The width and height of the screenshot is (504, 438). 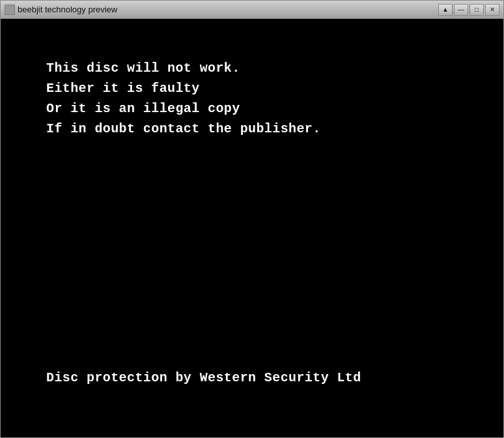 What do you see at coordinates (61, 10) in the screenshot?
I see `title-bar-left: beebjit technology preview` at bounding box center [61, 10].